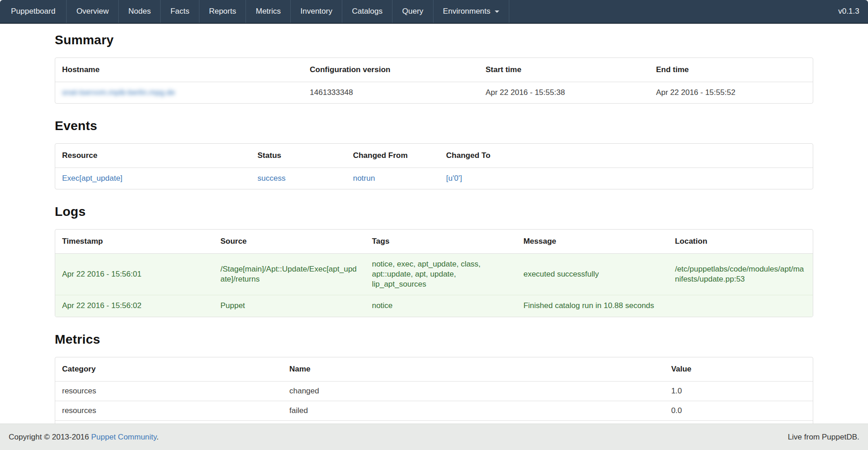 The height and width of the screenshot is (450, 868). What do you see at coordinates (179, 70) in the screenshot?
I see `summary-col-hostname: Hostname` at bounding box center [179, 70].